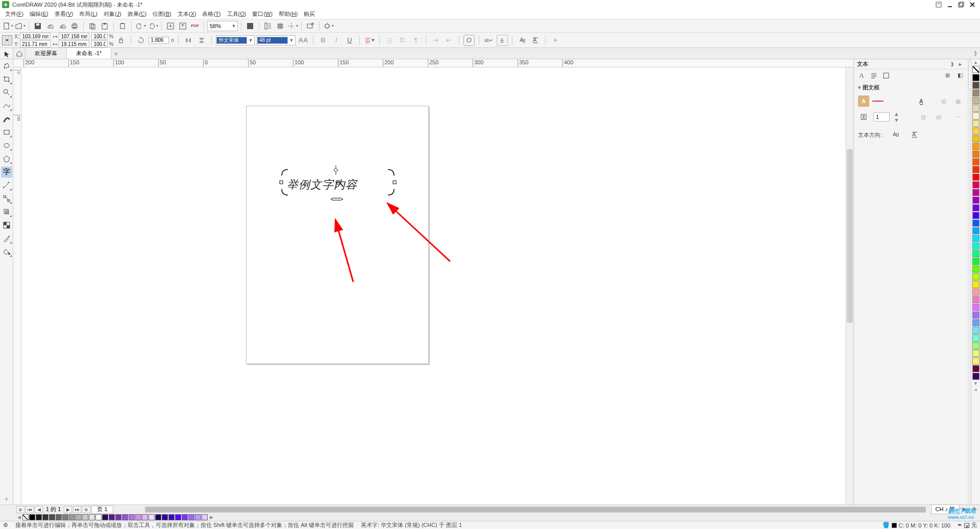 The height and width of the screenshot is (529, 980). I want to click on mirror-v-icon, so click(202, 40).